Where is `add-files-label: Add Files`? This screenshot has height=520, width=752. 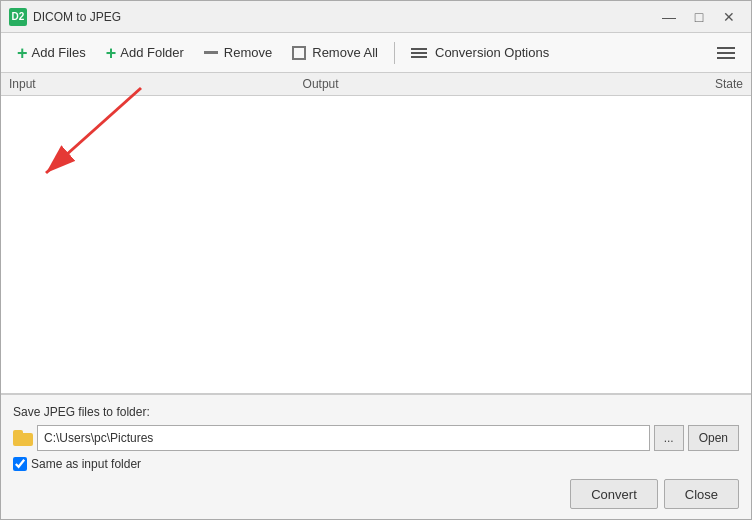 add-files-label: Add Files is located at coordinates (59, 52).